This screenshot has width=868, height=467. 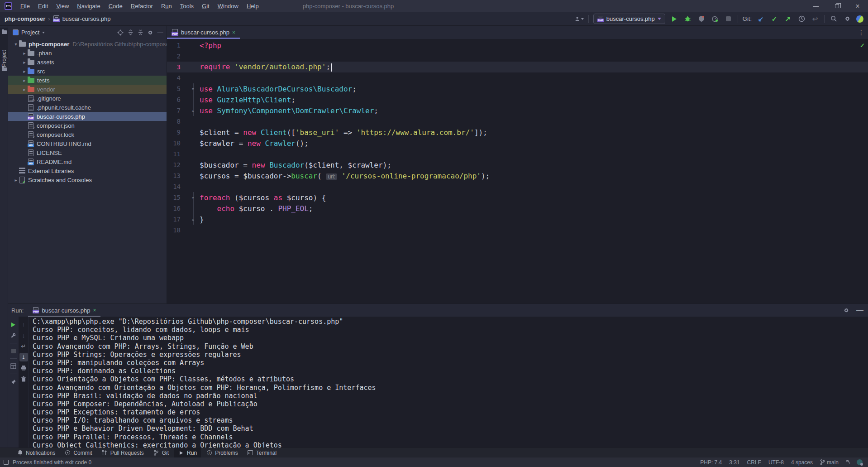 I want to click on code-line-6: 6use GuzzleHttp\Client;, so click(x=518, y=100).